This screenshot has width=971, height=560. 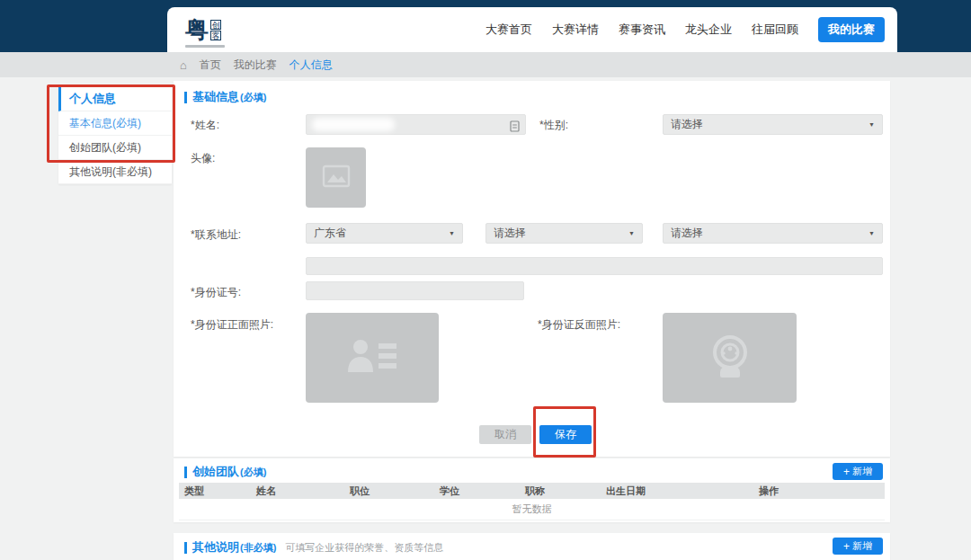 What do you see at coordinates (216, 547) in the screenshot?
I see `other-notes-title: 其他说明` at bounding box center [216, 547].